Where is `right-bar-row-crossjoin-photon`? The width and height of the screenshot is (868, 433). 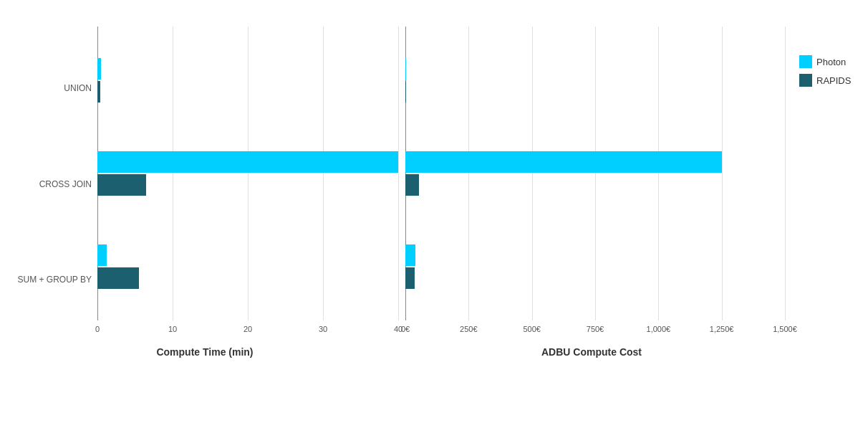 right-bar-row-crossjoin-photon is located at coordinates (595, 162).